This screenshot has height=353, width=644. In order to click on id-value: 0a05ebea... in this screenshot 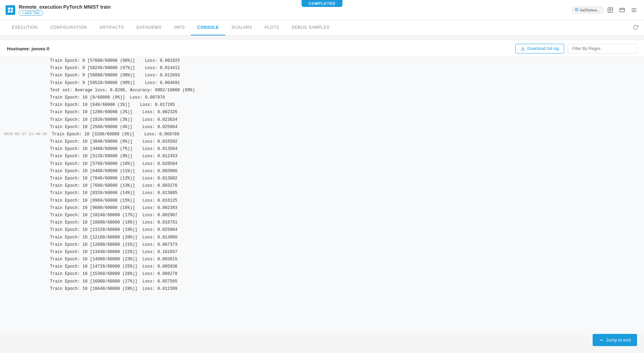, I will do `click(590, 10)`.